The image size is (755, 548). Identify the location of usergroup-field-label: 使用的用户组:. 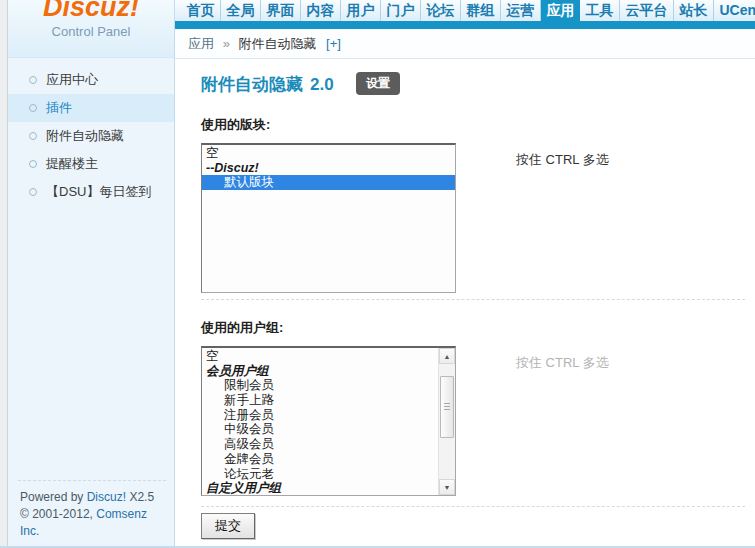
(478, 328).